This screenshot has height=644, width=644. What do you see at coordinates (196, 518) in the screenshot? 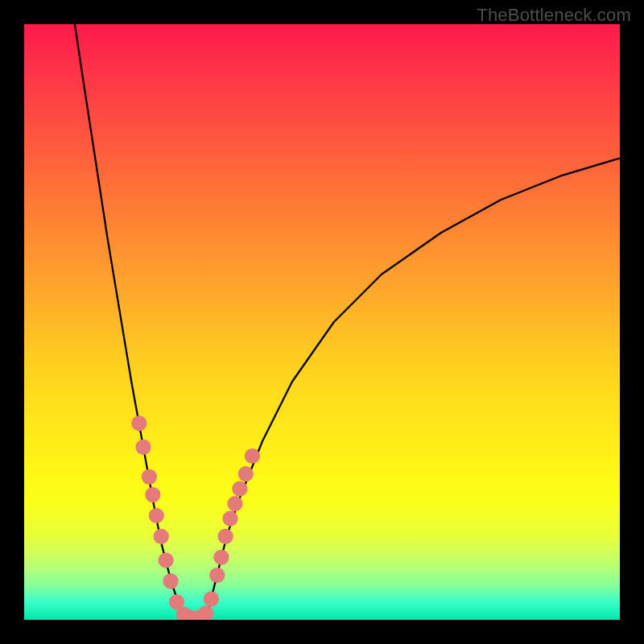
I see `marker-group` at bounding box center [196, 518].